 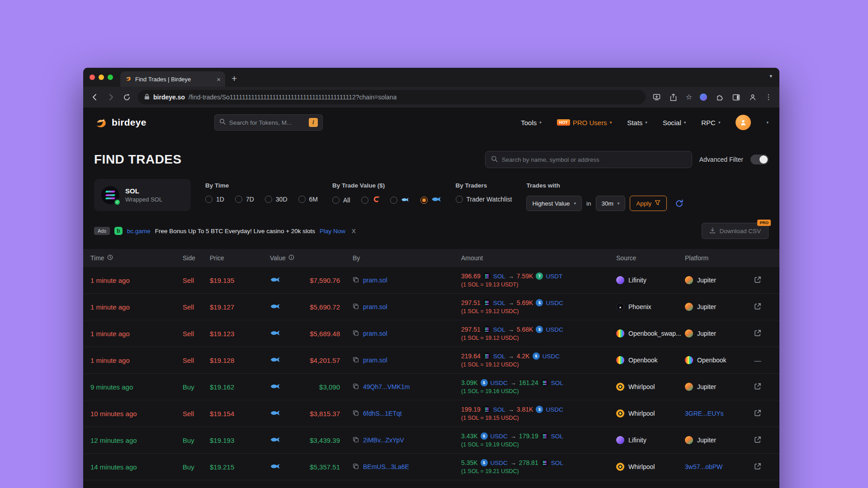 What do you see at coordinates (648, 203) in the screenshot?
I see `apply-button: Apply` at bounding box center [648, 203].